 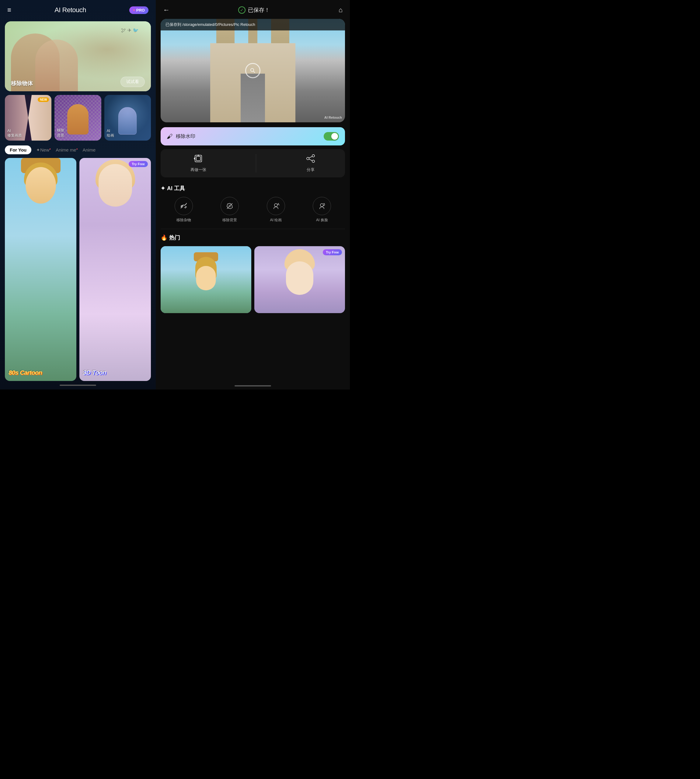 What do you see at coordinates (22, 83) in the screenshot?
I see `hero-label: 移除物体` at bounding box center [22, 83].